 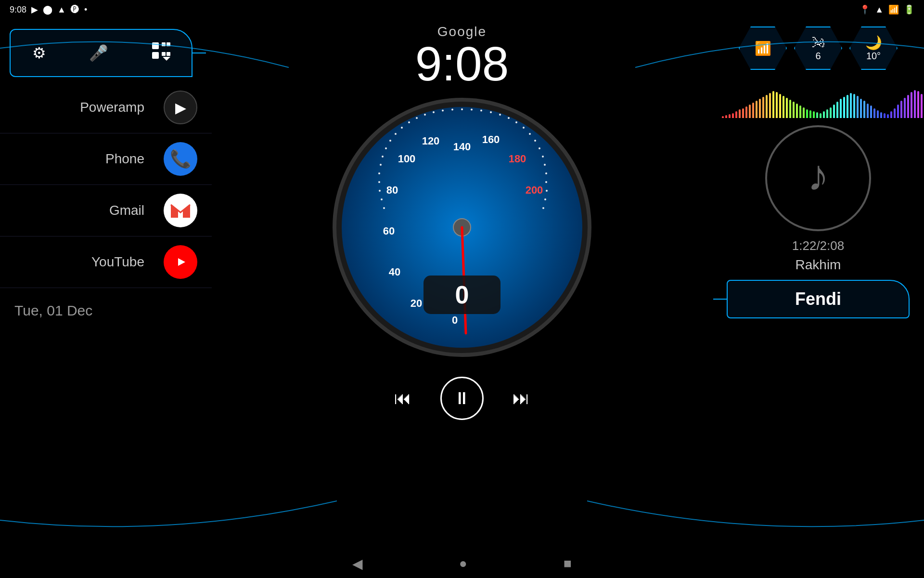 What do you see at coordinates (818, 48) in the screenshot?
I see `top-status-icons: 📶 🌬 6 🌙 10°` at bounding box center [818, 48].